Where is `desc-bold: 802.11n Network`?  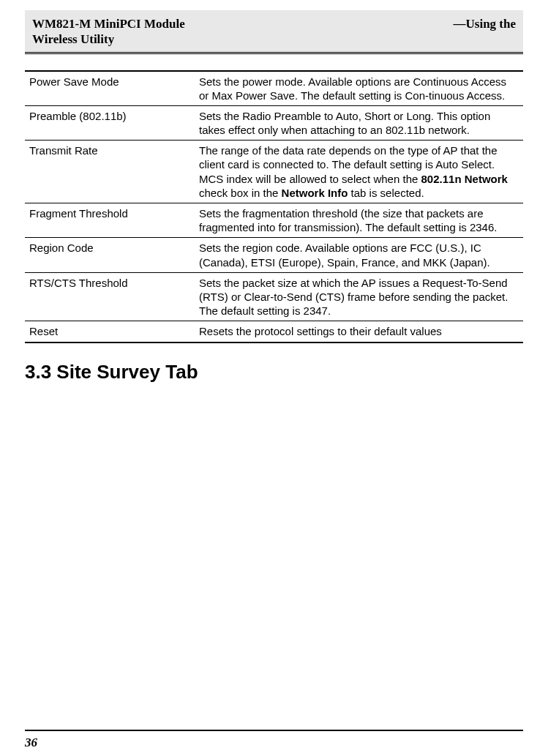
desc-bold: 802.11n Network is located at coordinates (465, 179).